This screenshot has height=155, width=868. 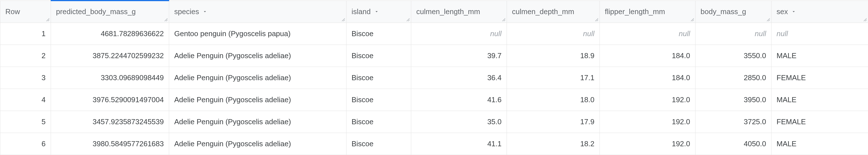 What do you see at coordinates (110, 34) in the screenshot?
I see `cell-predicted_body_mass_g: 4681.78289636622` at bounding box center [110, 34].